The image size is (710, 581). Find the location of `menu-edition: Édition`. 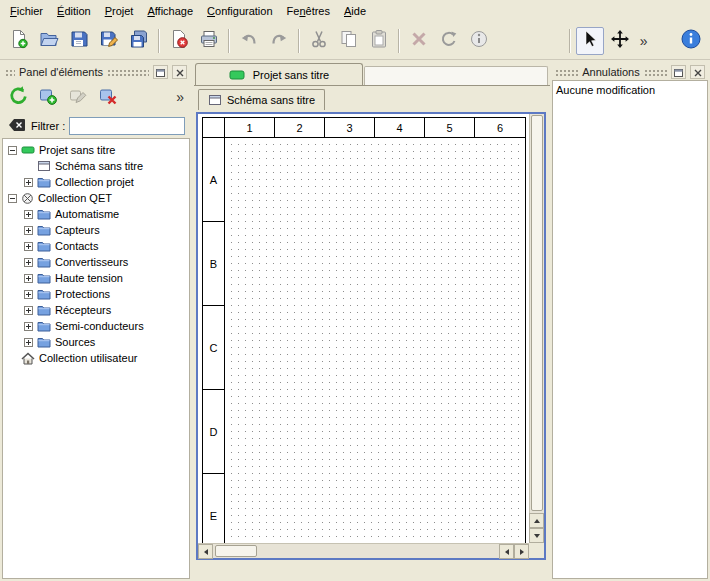

menu-edition: Édition is located at coordinates (74, 11).